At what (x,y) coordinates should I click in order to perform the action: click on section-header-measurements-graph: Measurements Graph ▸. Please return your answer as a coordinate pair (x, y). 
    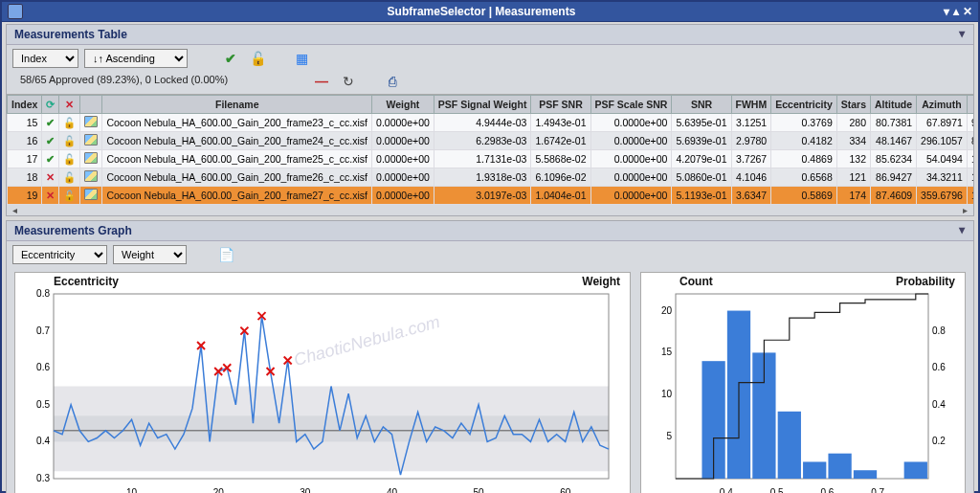
    Looking at the image, I should click on (490, 232).